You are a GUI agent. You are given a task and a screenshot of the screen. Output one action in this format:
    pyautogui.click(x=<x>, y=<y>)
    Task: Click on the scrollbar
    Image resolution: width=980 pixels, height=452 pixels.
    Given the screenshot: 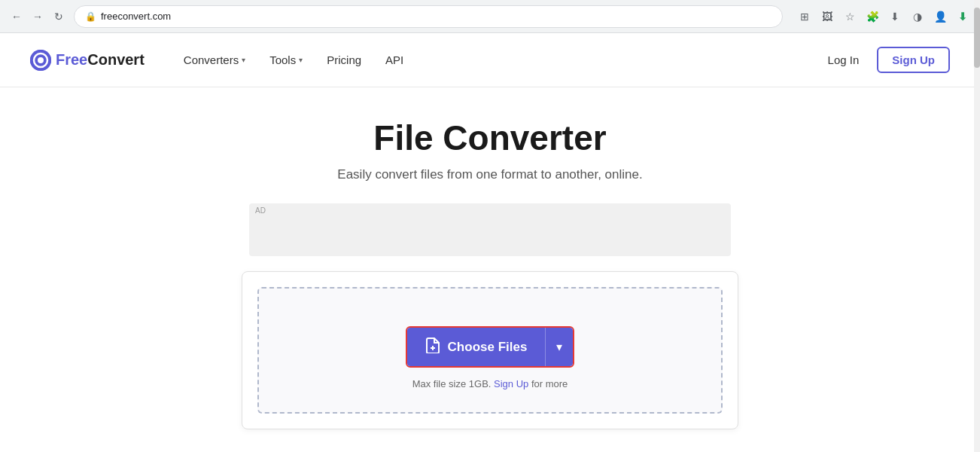 What is the action you would take?
    pyautogui.click(x=977, y=226)
    